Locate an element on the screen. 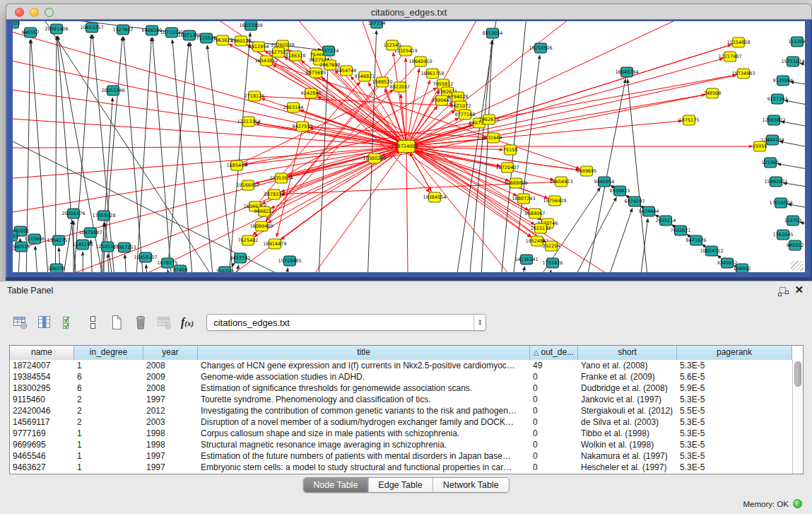  graph-node: 15718485 is located at coordinates (290, 261).